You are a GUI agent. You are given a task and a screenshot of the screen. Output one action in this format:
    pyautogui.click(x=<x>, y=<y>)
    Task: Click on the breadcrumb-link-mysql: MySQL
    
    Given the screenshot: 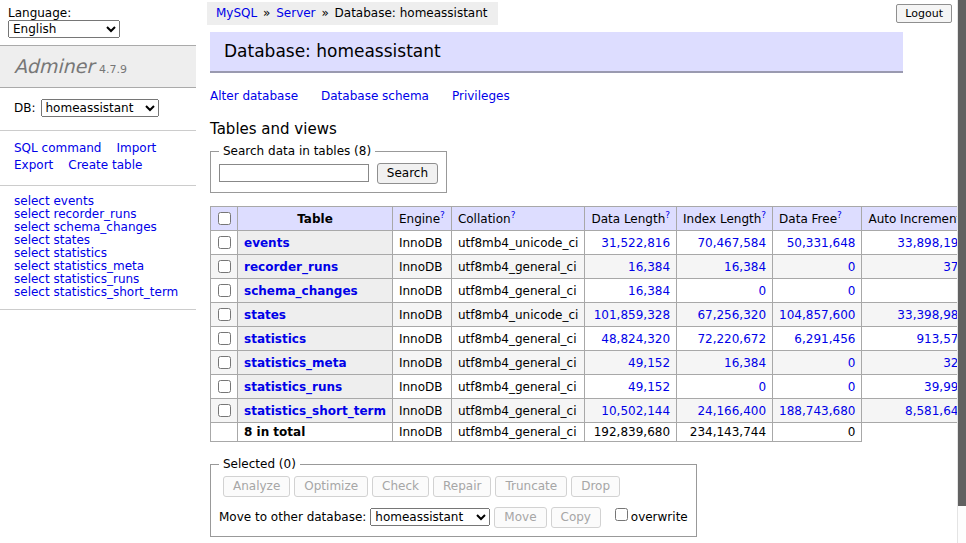 What is the action you would take?
    pyautogui.click(x=236, y=13)
    